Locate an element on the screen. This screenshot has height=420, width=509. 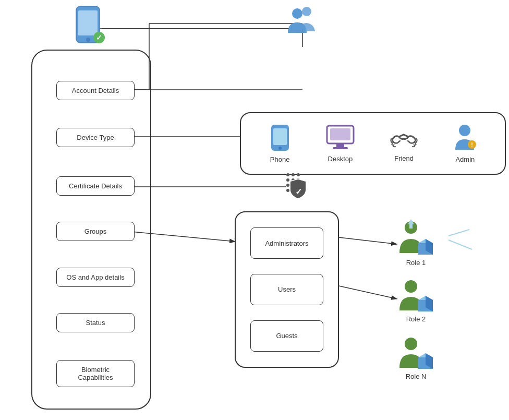
status-box: Status is located at coordinates (95, 322).